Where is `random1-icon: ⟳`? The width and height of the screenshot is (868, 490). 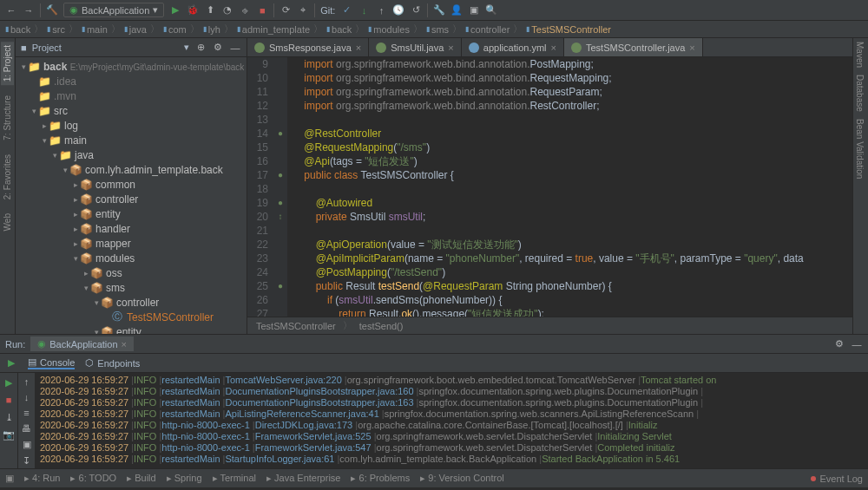 random1-icon: ⟳ is located at coordinates (286, 10).